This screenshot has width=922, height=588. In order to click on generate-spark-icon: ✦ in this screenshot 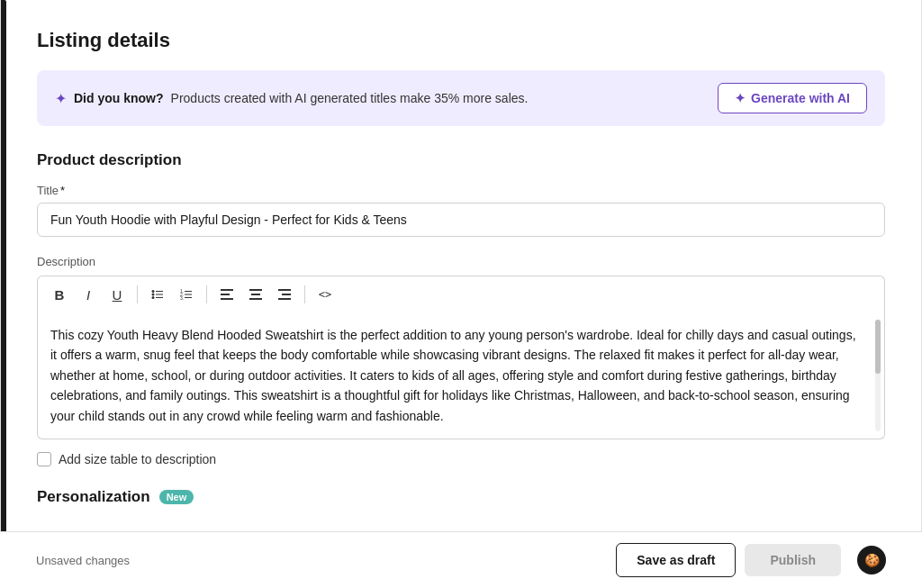, I will do `click(740, 98)`.